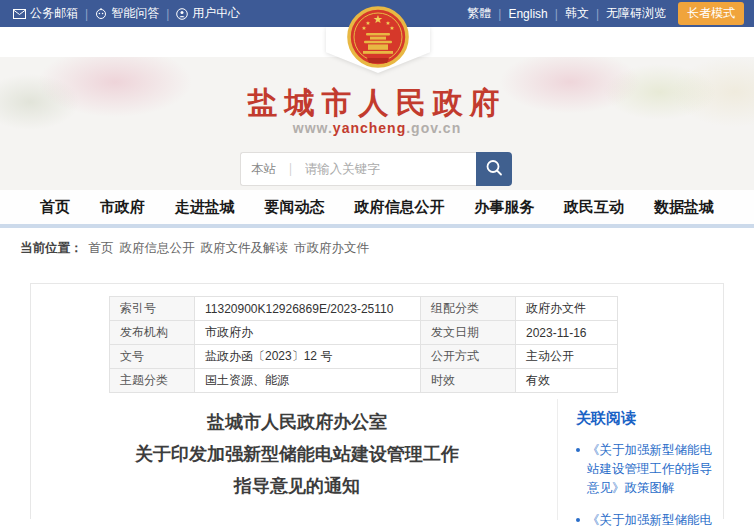 This screenshot has width=754, height=531. I want to click on language-link: 繁體, so click(479, 14).